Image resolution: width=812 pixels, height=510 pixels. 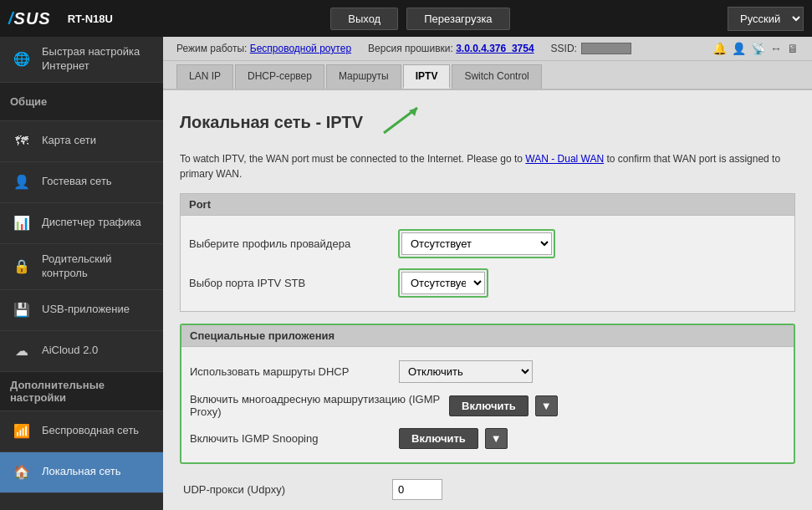 I want to click on ssid-area: SSID:, so click(x=591, y=48).